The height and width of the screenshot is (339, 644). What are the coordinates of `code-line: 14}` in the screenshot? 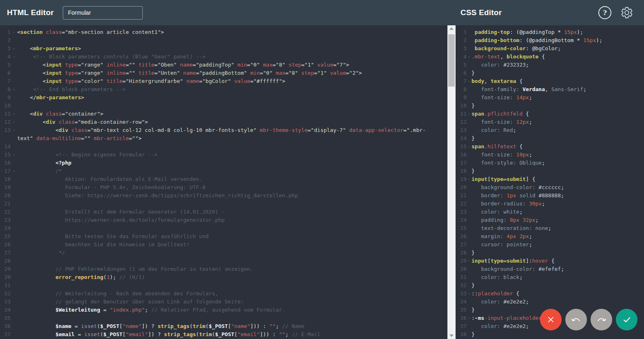 It's located at (550, 138).